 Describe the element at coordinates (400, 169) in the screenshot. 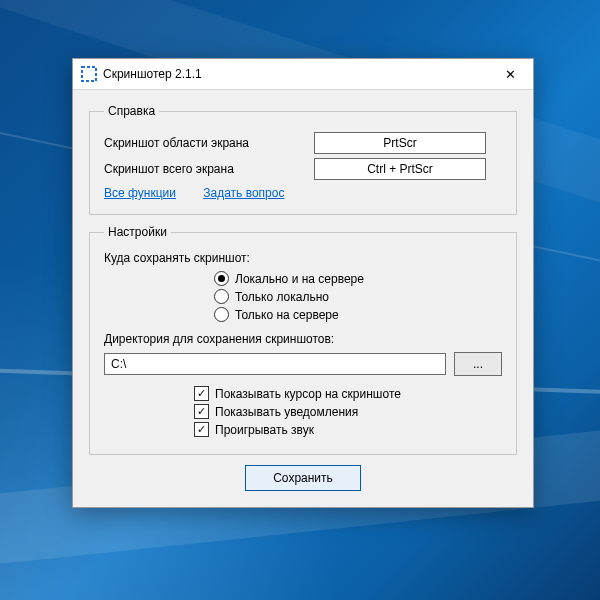

I see `hotkey-input-full: Ctrl + PrtScr` at that location.